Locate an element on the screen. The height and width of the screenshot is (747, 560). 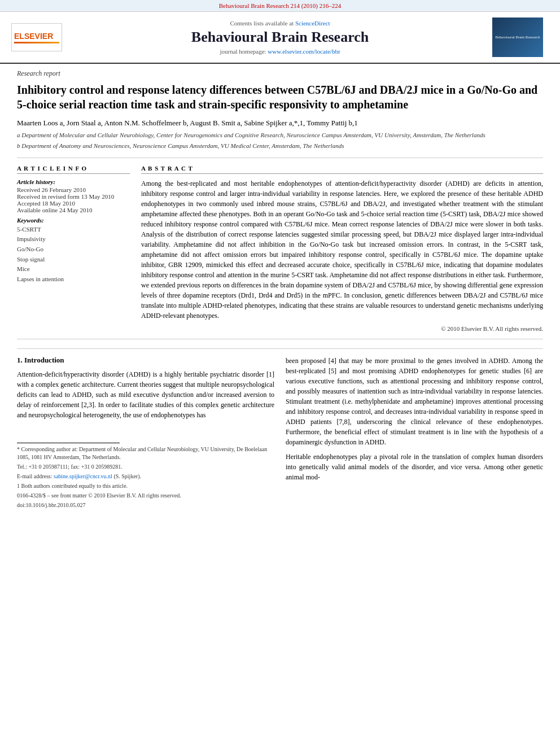
intro-para-2: been proposed [4] that may be more proxi… is located at coordinates (414, 401).